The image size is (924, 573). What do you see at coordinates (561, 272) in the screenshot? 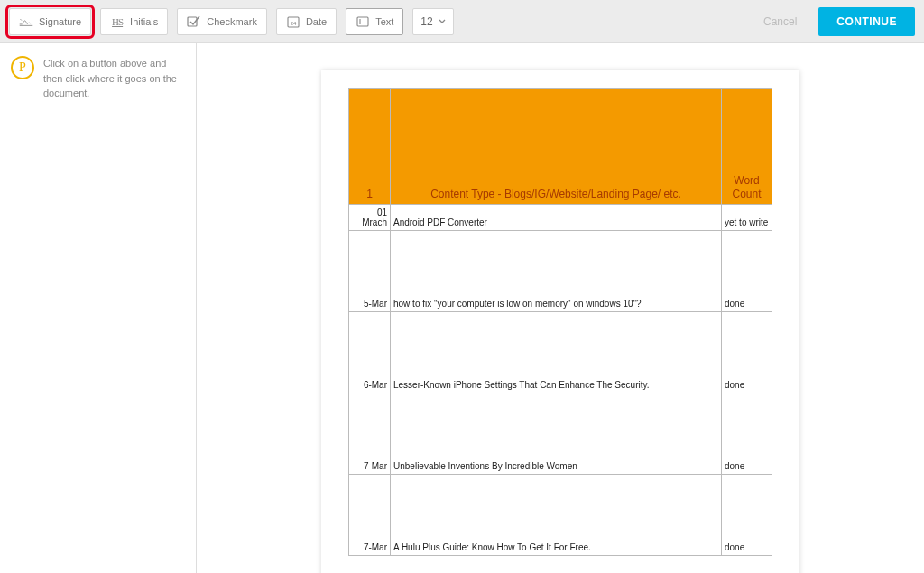
I see `table-row: 5-Marhow to fix "your computer is low on…` at bounding box center [561, 272].